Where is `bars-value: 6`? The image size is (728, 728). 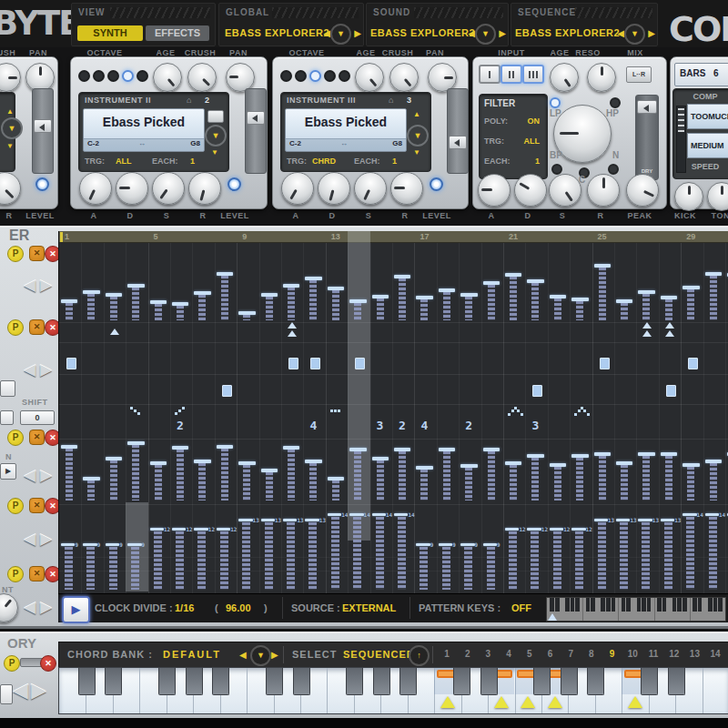
bars-value: 6 is located at coordinates (716, 73).